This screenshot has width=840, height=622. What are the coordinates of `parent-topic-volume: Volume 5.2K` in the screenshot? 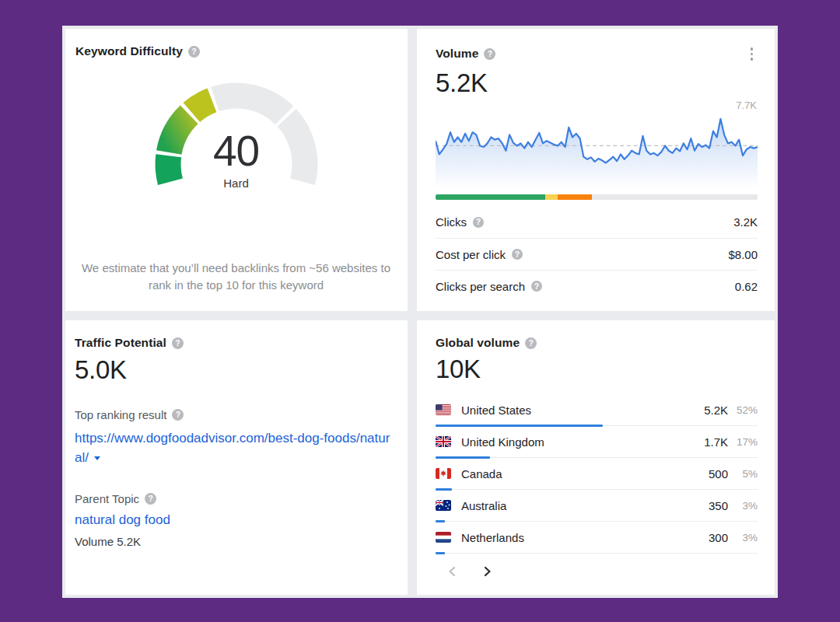 It's located at (236, 541).